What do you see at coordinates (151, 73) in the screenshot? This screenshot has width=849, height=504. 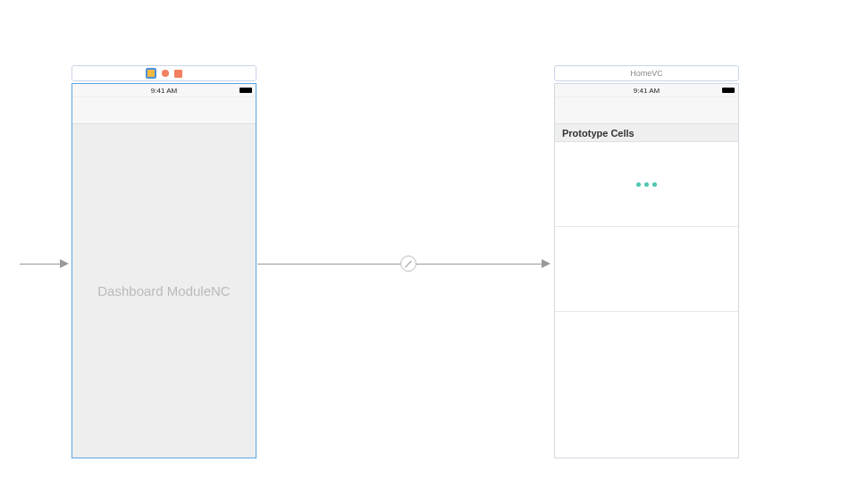 I see `nav-controller-icon` at bounding box center [151, 73].